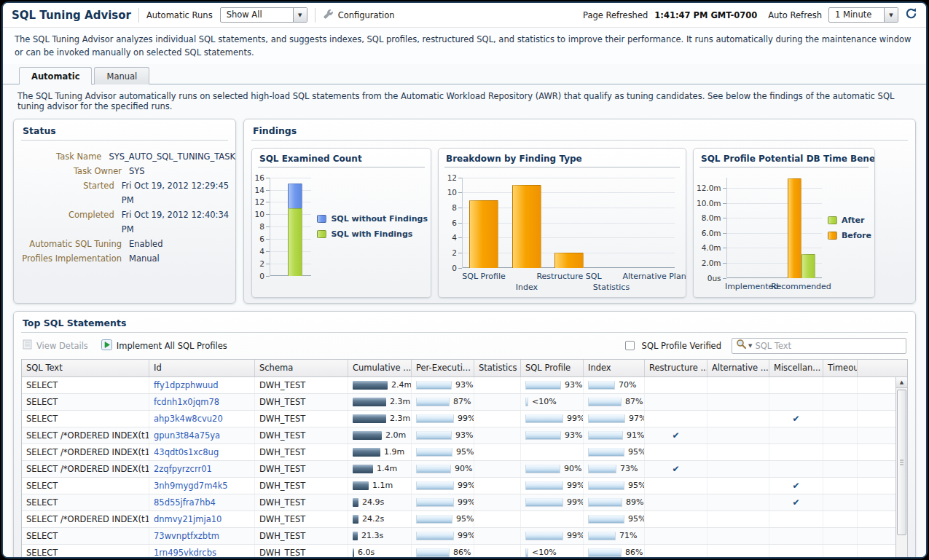  I want to click on sql-id-link: ahp3k4w8cvu20, so click(188, 419).